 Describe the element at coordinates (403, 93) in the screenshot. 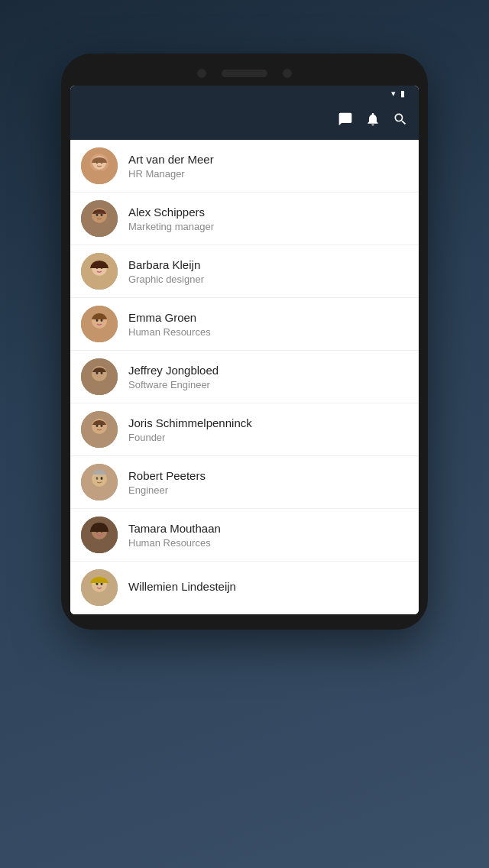

I see `battery-icon: ▮` at that location.